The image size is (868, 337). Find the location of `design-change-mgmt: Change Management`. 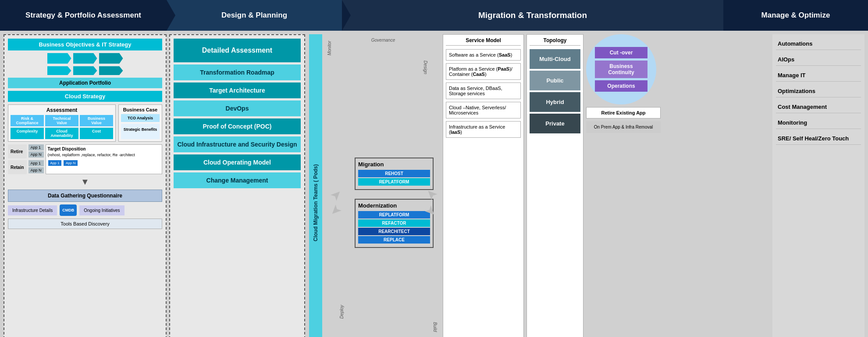

design-change-mgmt: Change Management is located at coordinates (237, 180).